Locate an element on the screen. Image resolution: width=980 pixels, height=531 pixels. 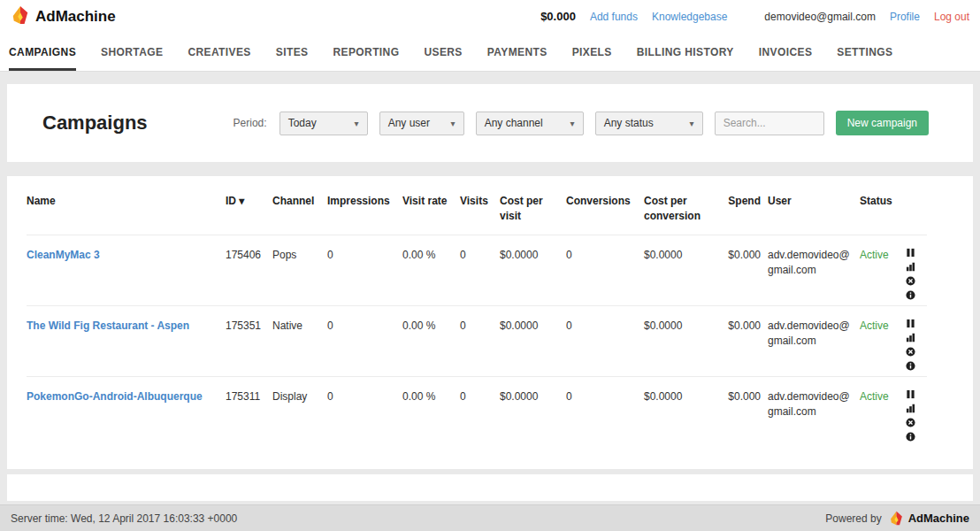
period-label: Period: is located at coordinates (250, 123).